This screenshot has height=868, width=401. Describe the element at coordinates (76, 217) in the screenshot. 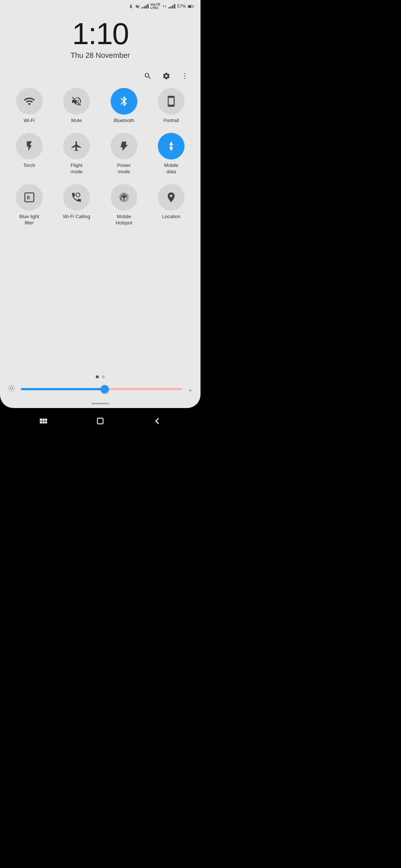

I see `wifi-calling-tile-label: Wi-Fi Calling` at that location.